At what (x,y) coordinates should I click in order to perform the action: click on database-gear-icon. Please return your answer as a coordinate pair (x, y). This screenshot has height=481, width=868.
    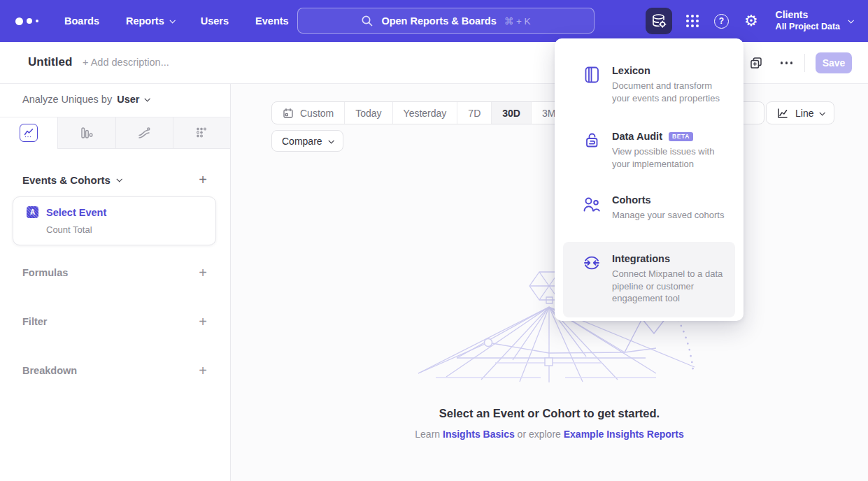
    Looking at the image, I should click on (659, 21).